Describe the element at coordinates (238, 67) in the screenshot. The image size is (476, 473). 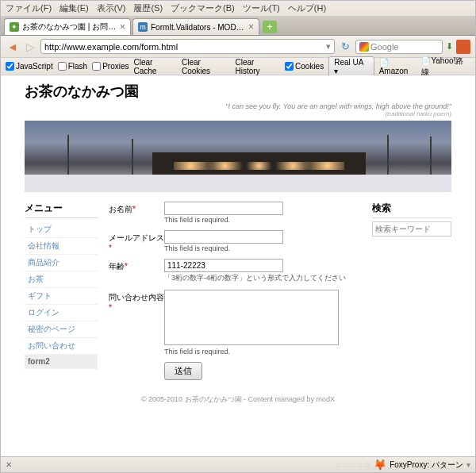
I see `dev-toolbar: JavaScript Flash Proxies Clear Cache Cle…` at that location.